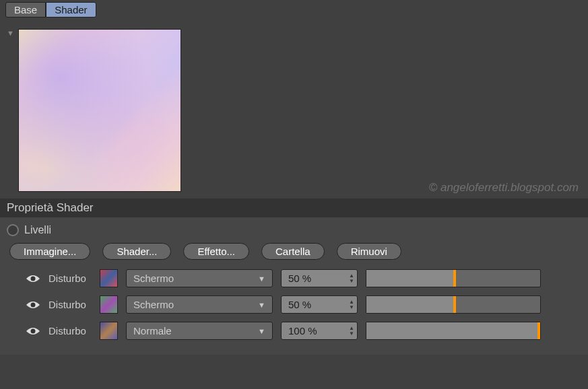  Describe the element at coordinates (504, 188) in the screenshot. I see `watermark-text: © angeloferretti.blogspot.com` at that location.